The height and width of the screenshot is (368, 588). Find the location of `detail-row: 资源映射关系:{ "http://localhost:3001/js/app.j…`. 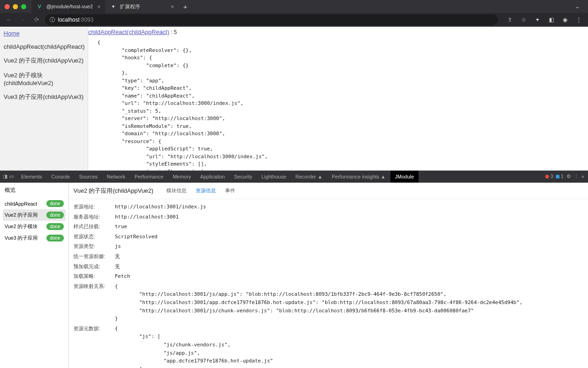

detail-row: 资源映射关系:{ "http://localhost:3001/js/app.j… is located at coordinates (328, 303).